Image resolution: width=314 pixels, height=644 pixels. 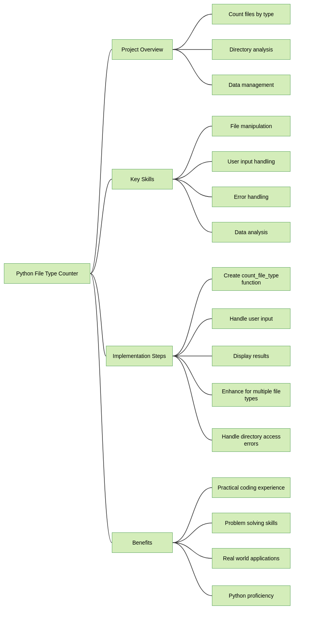 What do you see at coordinates (251, 596) in the screenshot?
I see `node-python_proficiency: Python proficiency` at bounding box center [251, 596].